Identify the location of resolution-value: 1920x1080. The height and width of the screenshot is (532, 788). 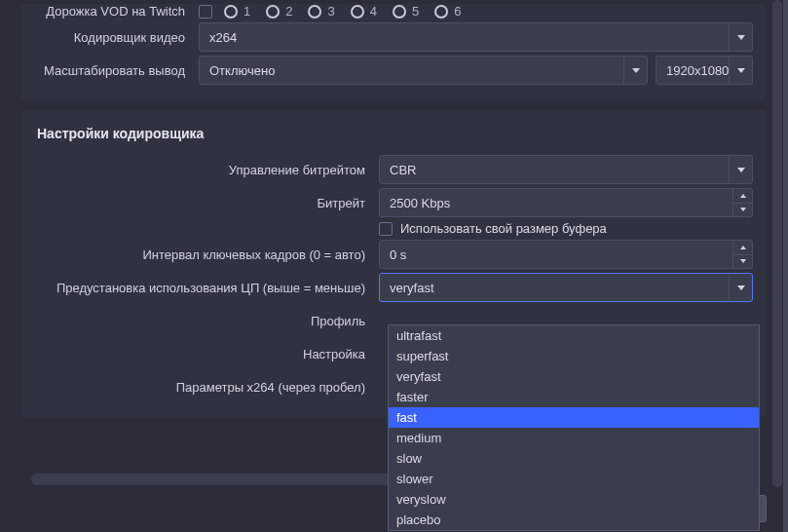
(697, 70).